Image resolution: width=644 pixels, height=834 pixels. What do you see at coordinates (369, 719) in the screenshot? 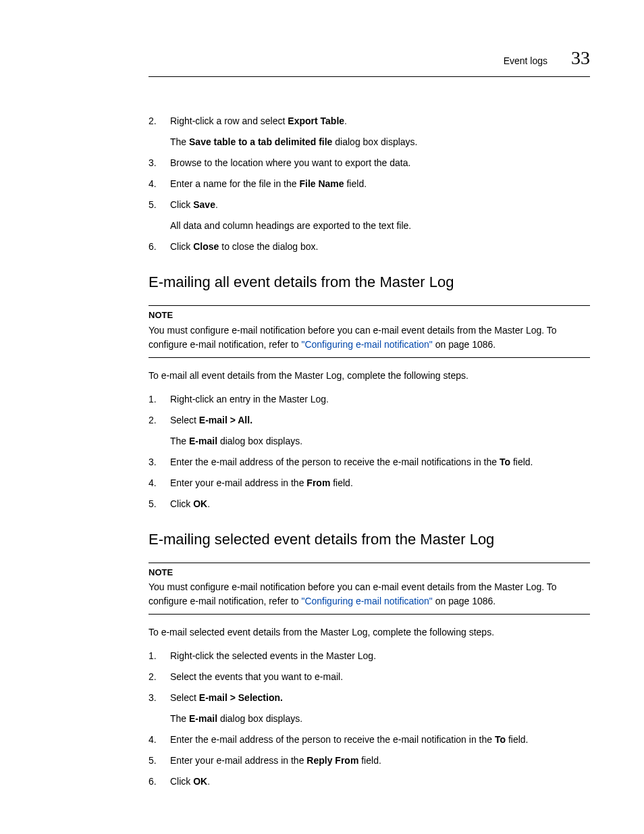
I see `section3-list: 1. Right-click the selected events in th…` at bounding box center [369, 719].